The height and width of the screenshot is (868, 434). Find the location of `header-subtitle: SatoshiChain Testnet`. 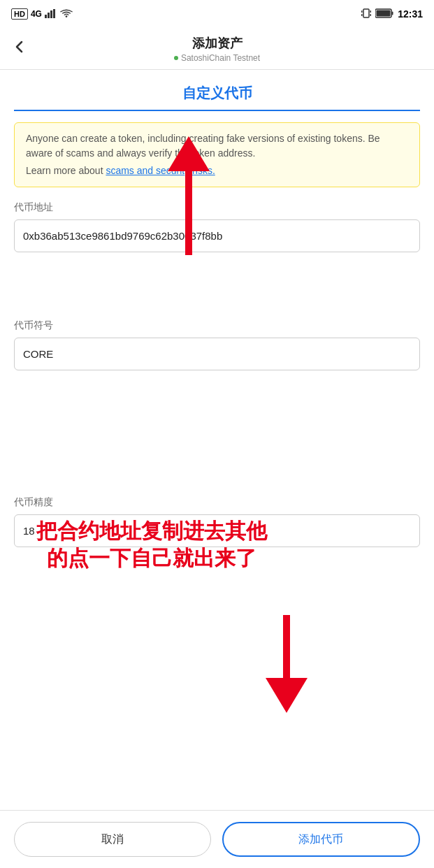

header-subtitle: SatoshiChain Testnet is located at coordinates (217, 58).